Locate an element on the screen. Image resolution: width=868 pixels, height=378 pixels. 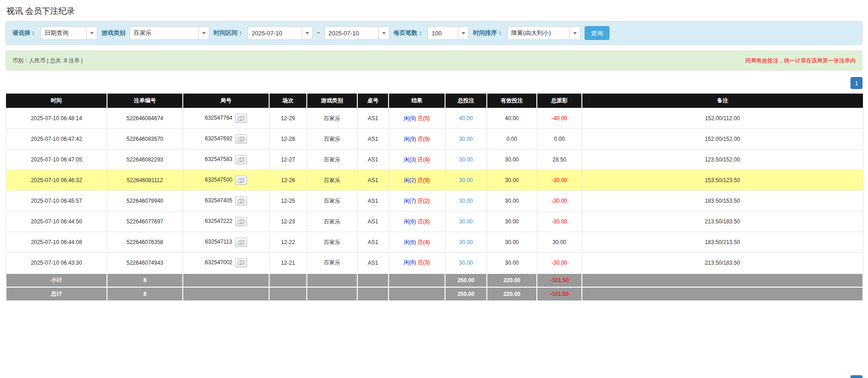
cell-bet-id: 522646079940 is located at coordinates (145, 201).